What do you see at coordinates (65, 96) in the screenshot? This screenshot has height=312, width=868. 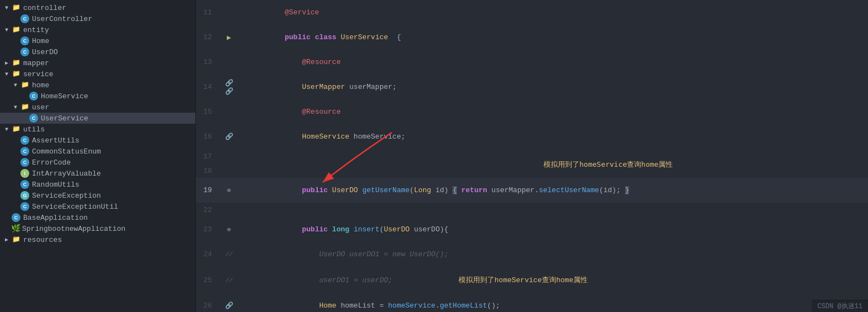 I see `sidebar-item-label: HomeService` at bounding box center [65, 96].